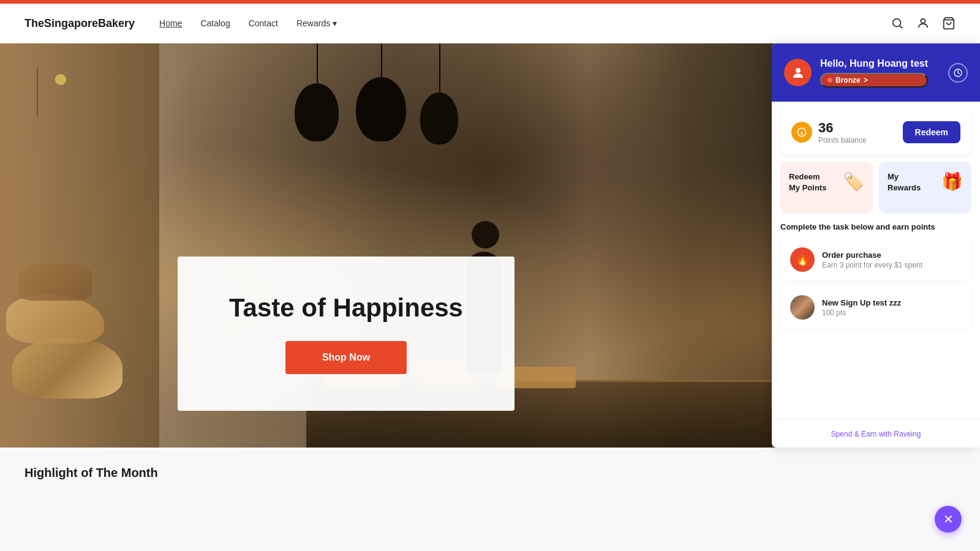  What do you see at coordinates (876, 433) in the screenshot?
I see `panel-footer: Spend & Earn with Raveing` at bounding box center [876, 433].